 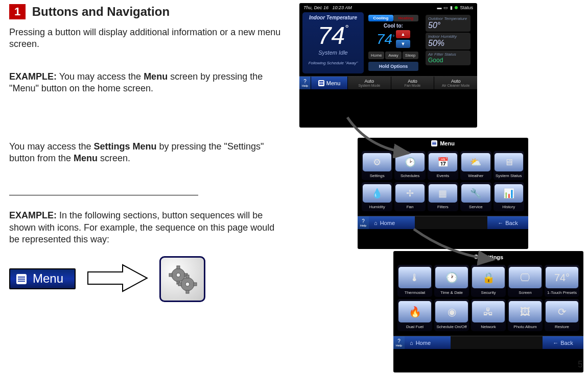 I want to click on menu-item-label: Fan, so click(x=410, y=207).